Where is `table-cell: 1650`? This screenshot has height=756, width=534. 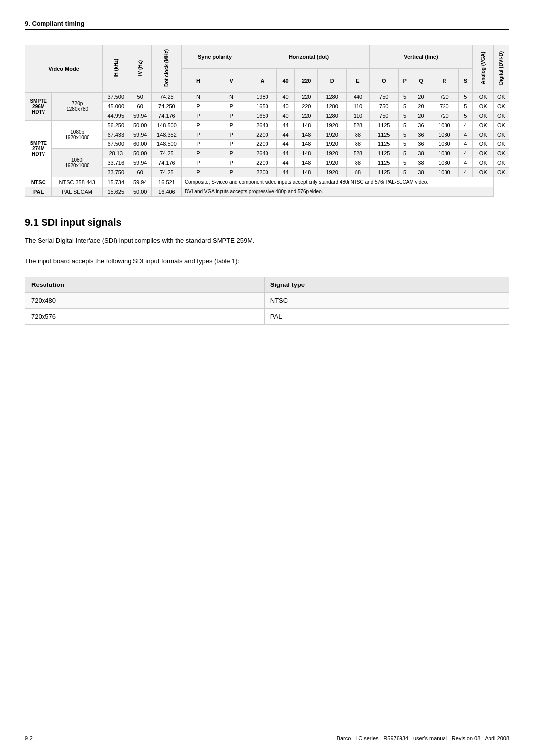 table-cell: 1650 is located at coordinates (263, 116).